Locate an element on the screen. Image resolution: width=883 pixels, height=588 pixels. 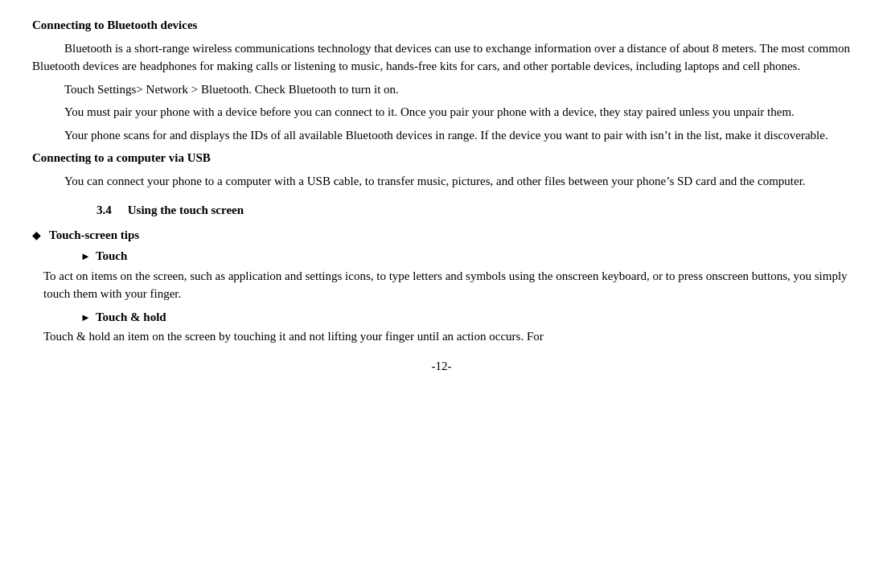
arrow-icon-touch-hold: ► is located at coordinates (85, 318).